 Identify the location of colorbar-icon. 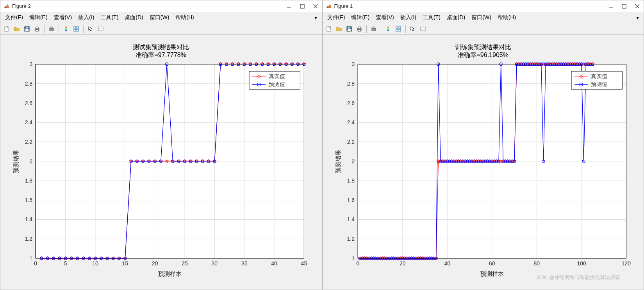
(388, 29).